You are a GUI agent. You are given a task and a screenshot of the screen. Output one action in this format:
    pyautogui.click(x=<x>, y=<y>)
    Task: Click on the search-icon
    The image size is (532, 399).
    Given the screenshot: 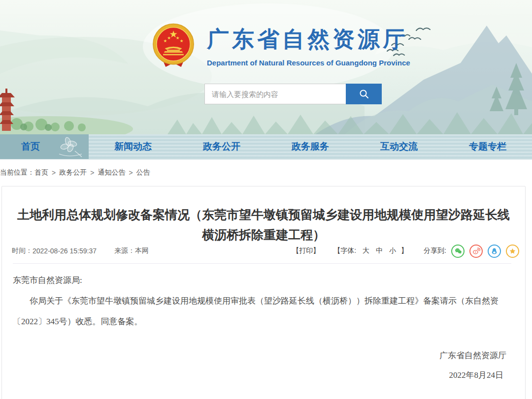 What is the action you would take?
    pyautogui.click(x=364, y=94)
    